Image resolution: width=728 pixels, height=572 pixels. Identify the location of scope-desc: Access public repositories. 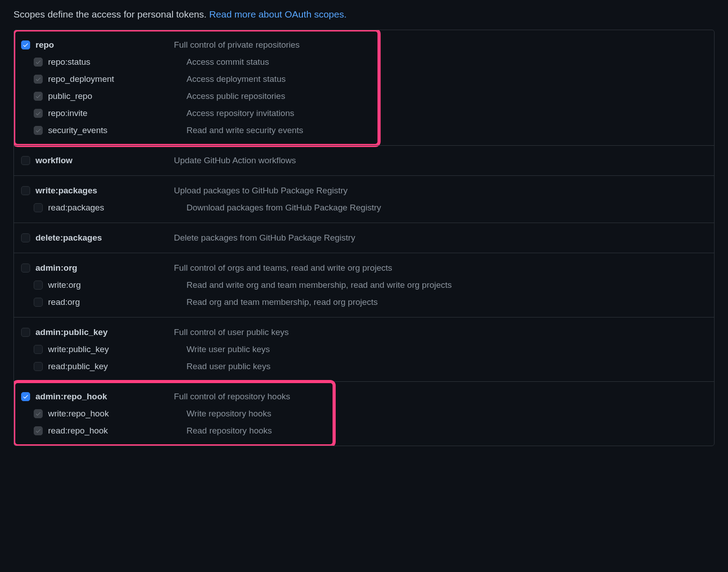
(236, 96).